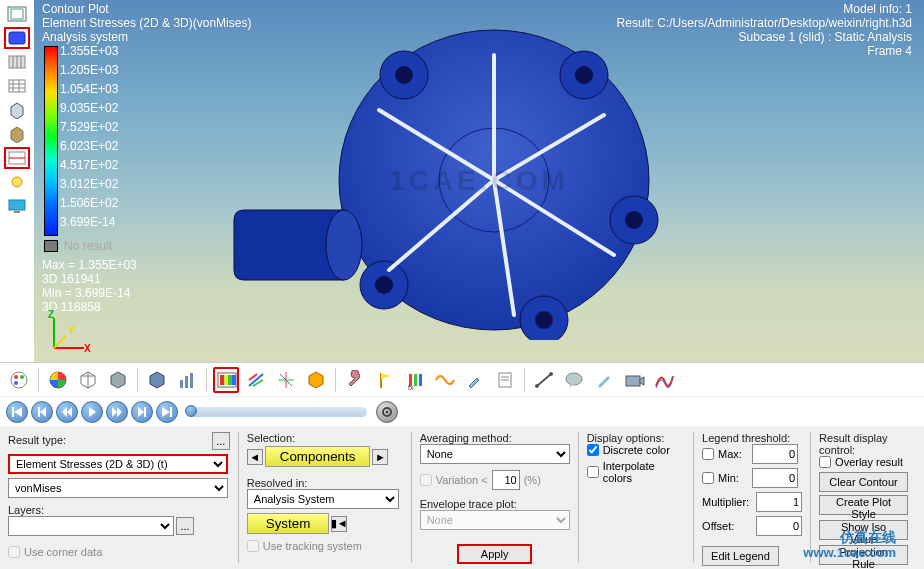  I want to click on bars-icon, so click(187, 380).